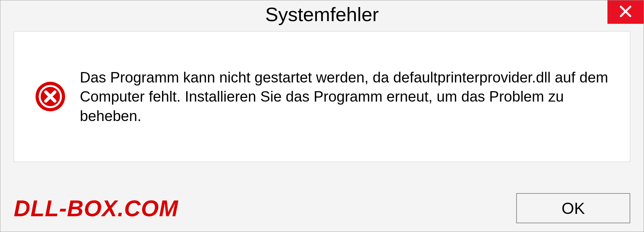 The height and width of the screenshot is (232, 644). What do you see at coordinates (626, 12) in the screenshot?
I see `close-icon` at bounding box center [626, 12].